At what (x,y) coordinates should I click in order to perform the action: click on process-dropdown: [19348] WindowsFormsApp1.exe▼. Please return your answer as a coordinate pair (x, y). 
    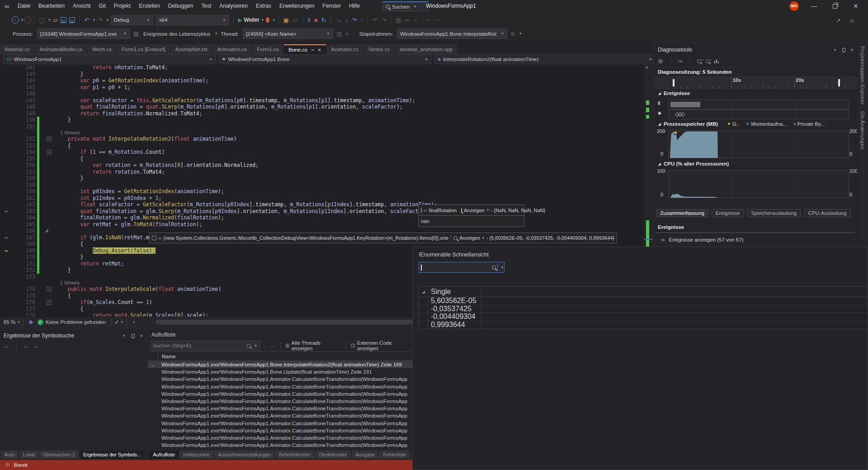
    Looking at the image, I should click on (84, 33).